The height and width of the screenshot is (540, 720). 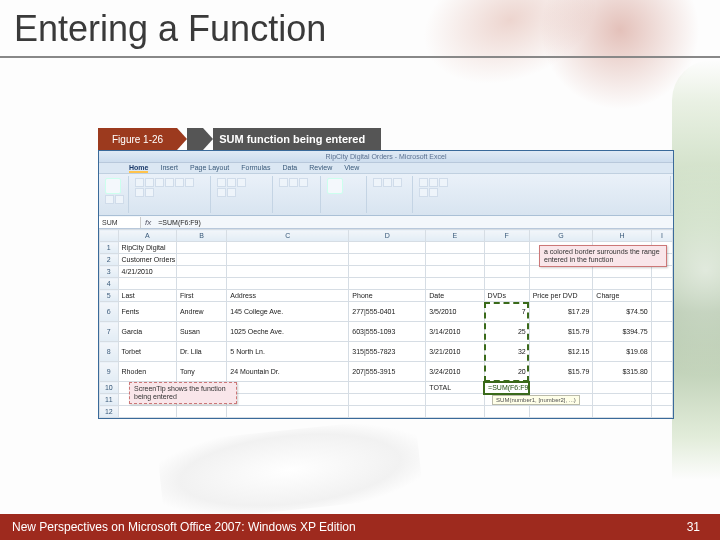 I want to click on cell: 5 North Ln., so click(x=288, y=352).